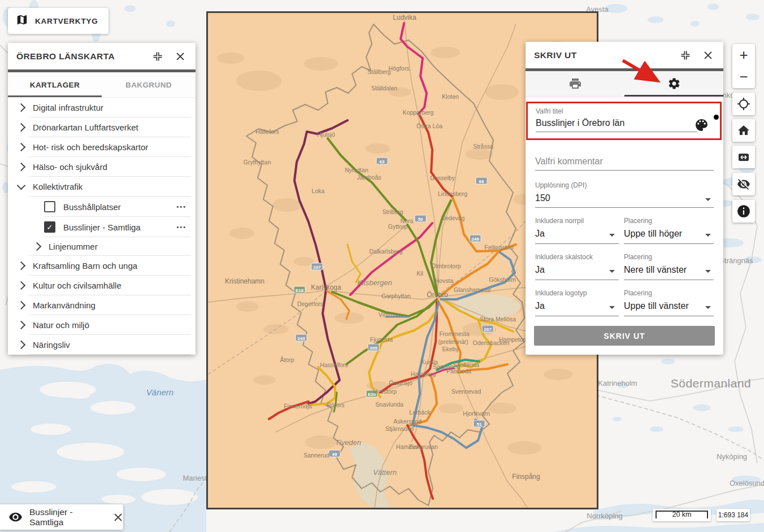 Image resolution: width=764 pixels, height=532 pixels. Describe the element at coordinates (681, 514) in the screenshot. I see `scale-bar-label: 20 km` at that location.